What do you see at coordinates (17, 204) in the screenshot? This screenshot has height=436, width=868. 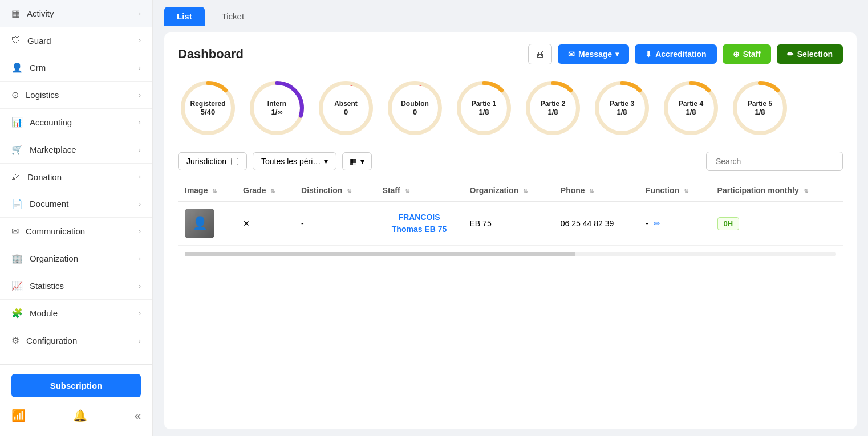 I see `document-icon: 📄` at bounding box center [17, 204].